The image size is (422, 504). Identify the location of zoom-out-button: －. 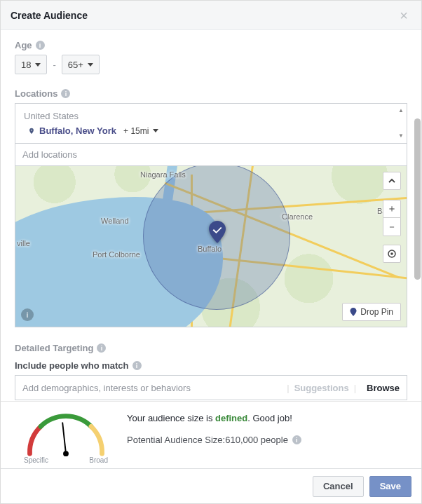
(392, 227).